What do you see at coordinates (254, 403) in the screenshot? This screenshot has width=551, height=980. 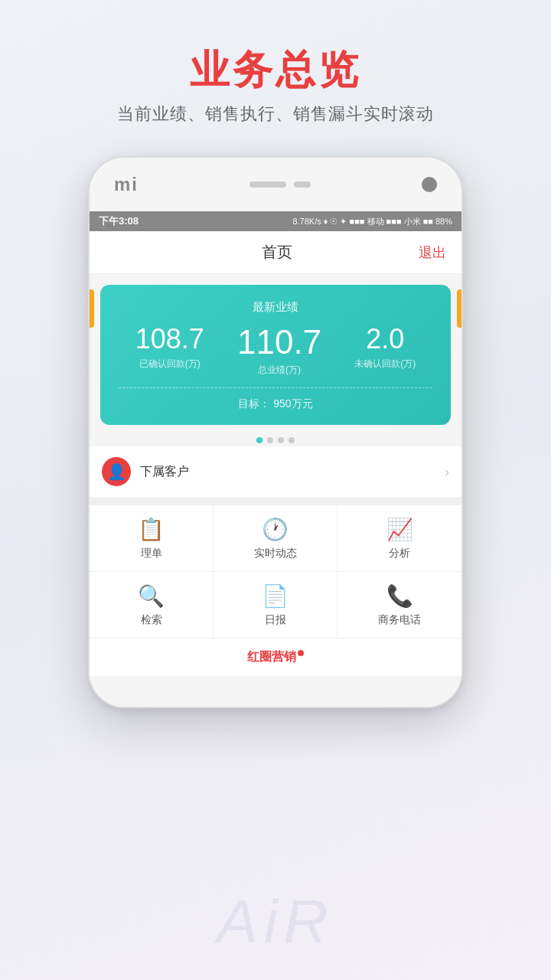 I see `perf-target-label: 目标：` at bounding box center [254, 403].